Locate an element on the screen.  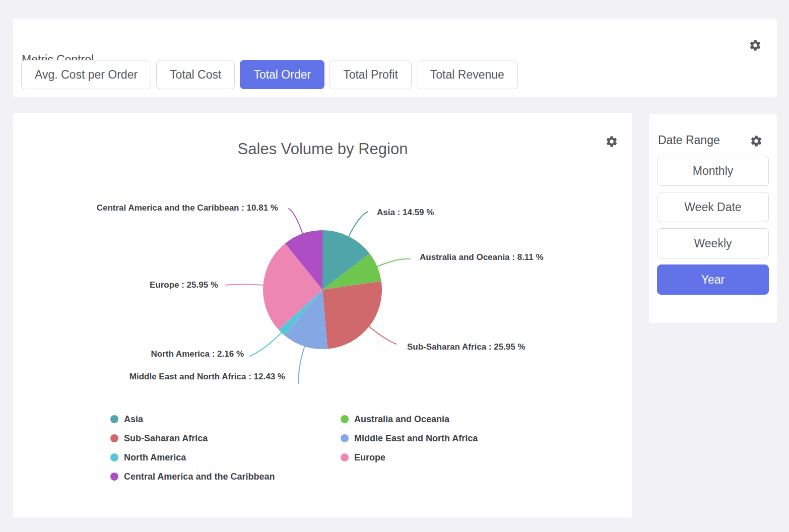
pie-label-sub-saharan-africa: Sub-Saharan Africa : 25.95 % is located at coordinates (467, 347).